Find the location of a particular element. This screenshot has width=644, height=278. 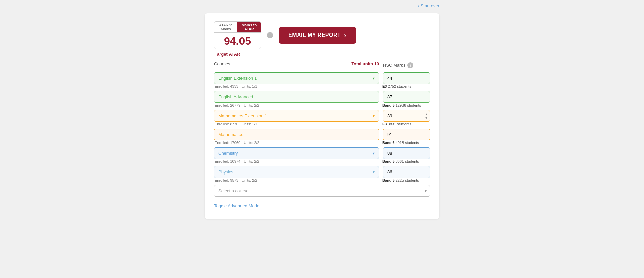

course-name-2: Mathematics Extension 1 ▾ is located at coordinates (297, 116).